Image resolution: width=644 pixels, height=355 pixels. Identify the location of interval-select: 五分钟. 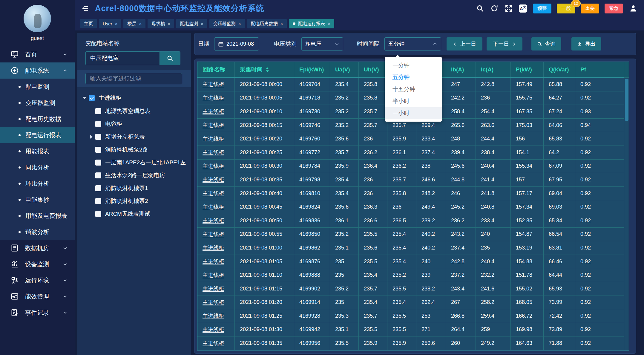
(413, 44).